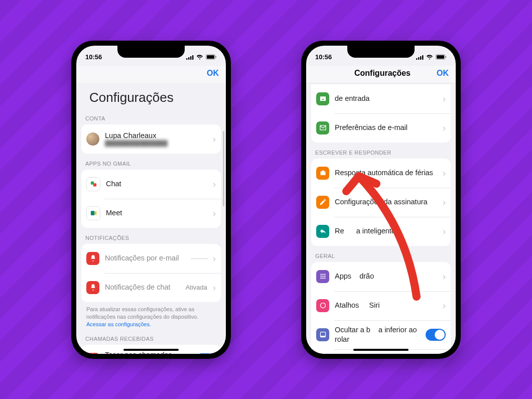 The height and width of the screenshot is (399, 532). Describe the element at coordinates (156, 136) in the screenshot. I see `account-name: Lupa Charleaux` at that location.